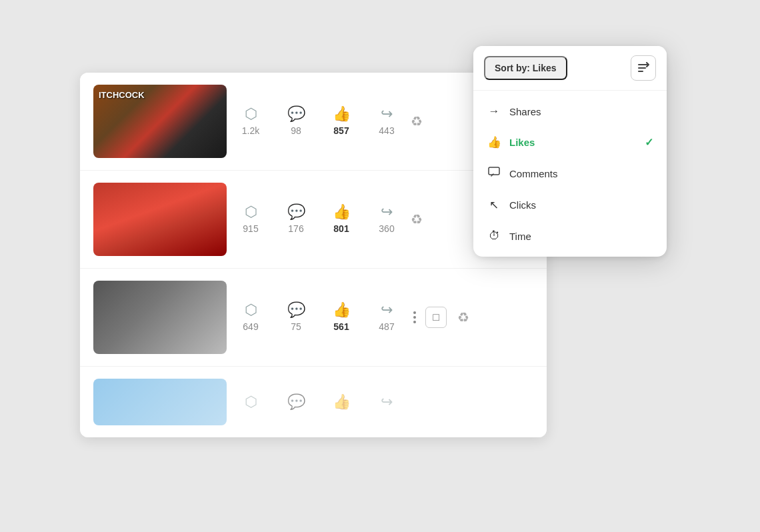  What do you see at coordinates (387, 121) in the screenshot?
I see `stat-shares: ↪ 443` at bounding box center [387, 121].